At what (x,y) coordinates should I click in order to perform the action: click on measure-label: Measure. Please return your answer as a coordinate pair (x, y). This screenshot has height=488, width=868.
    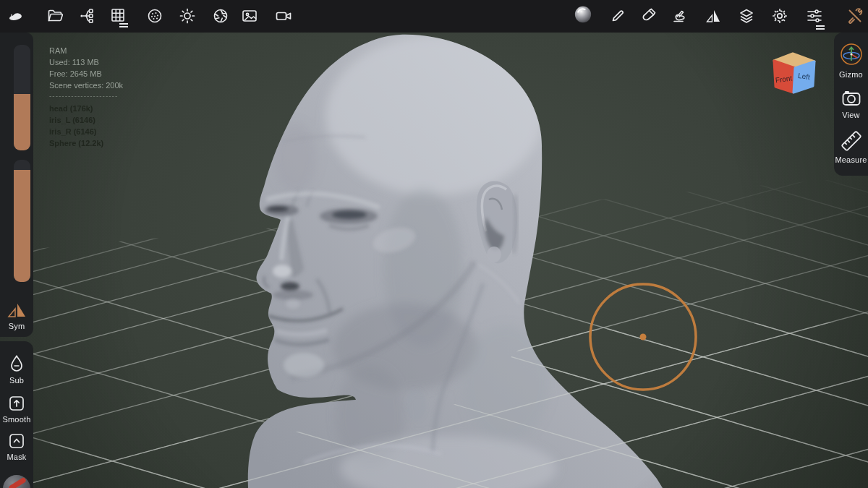
    Looking at the image, I should click on (851, 160).